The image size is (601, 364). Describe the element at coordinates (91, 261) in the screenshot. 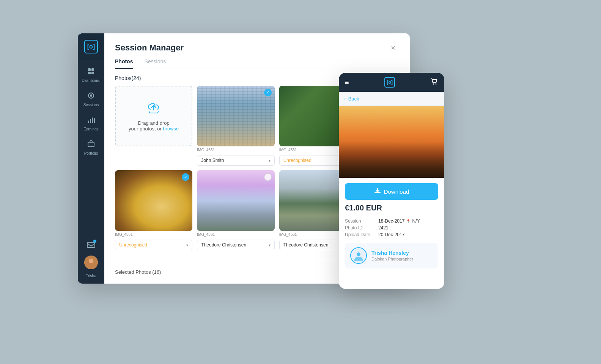

I see `sidebar-bottom: Trisha` at that location.